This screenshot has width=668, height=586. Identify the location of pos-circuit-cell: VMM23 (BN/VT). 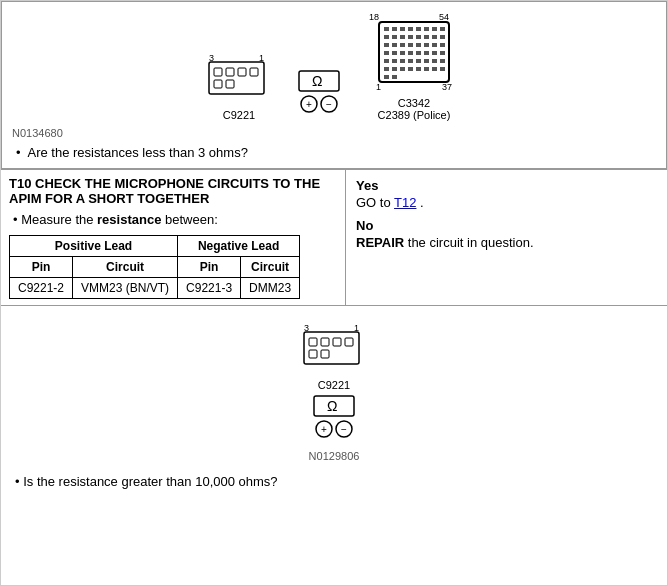
(126, 288).